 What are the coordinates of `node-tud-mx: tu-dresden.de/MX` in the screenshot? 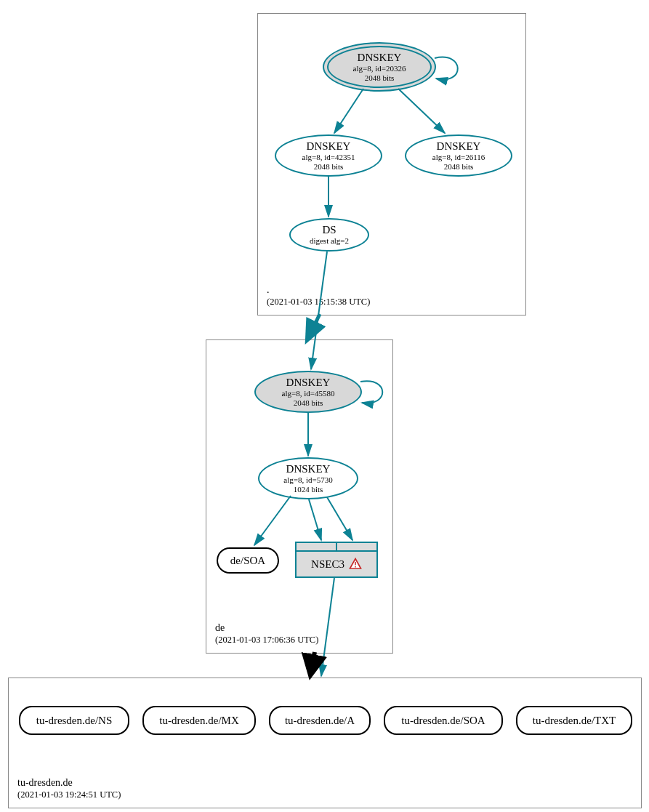 It's located at (199, 720).